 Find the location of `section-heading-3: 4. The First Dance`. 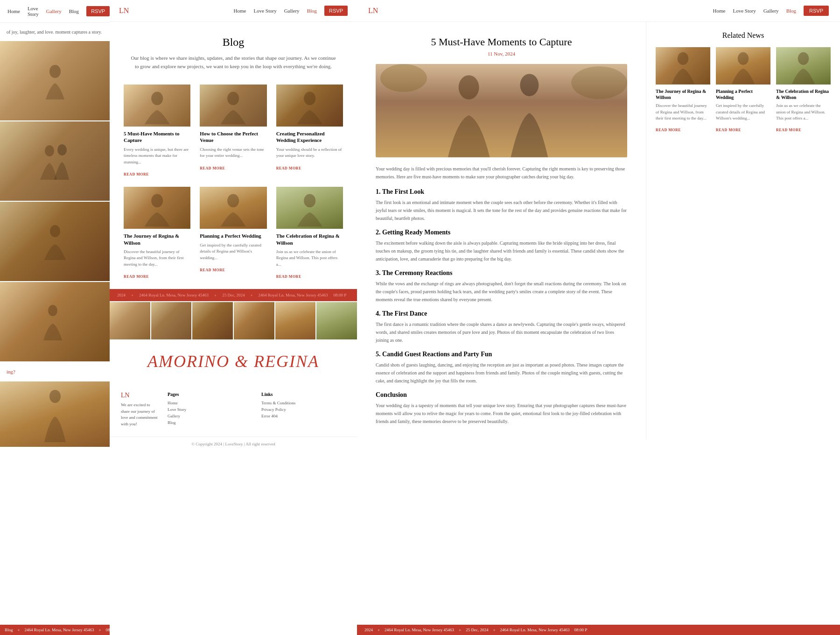

section-heading-3: 4. The First Dance is located at coordinates (501, 314).